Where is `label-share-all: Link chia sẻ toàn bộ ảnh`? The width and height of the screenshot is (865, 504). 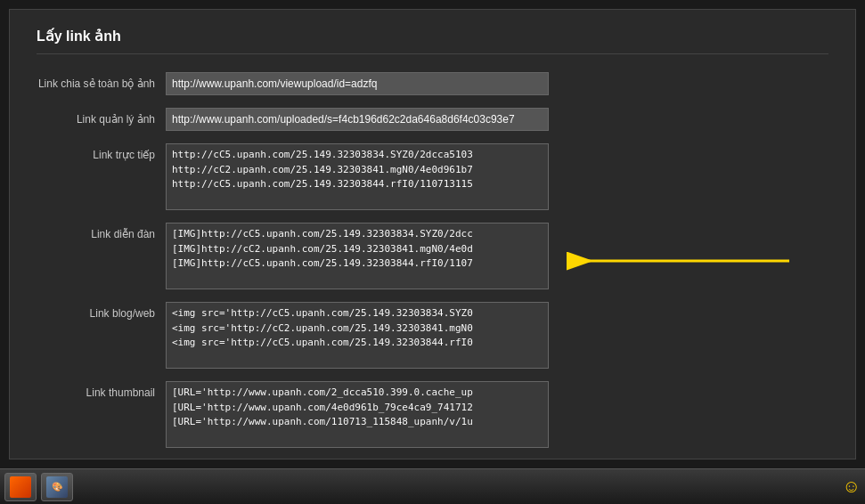
label-share-all: Link chia sẻ toàn bộ ảnh is located at coordinates (102, 82).